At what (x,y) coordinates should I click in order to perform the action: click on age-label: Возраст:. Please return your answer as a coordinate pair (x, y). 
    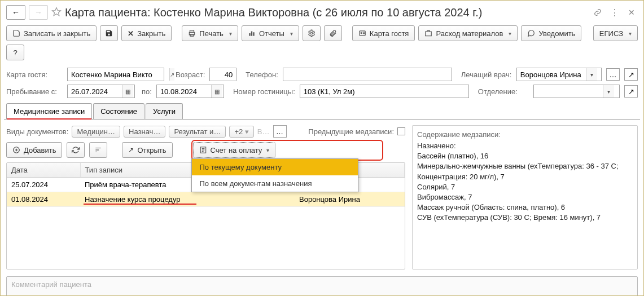
    Looking at the image, I should click on (190, 74).